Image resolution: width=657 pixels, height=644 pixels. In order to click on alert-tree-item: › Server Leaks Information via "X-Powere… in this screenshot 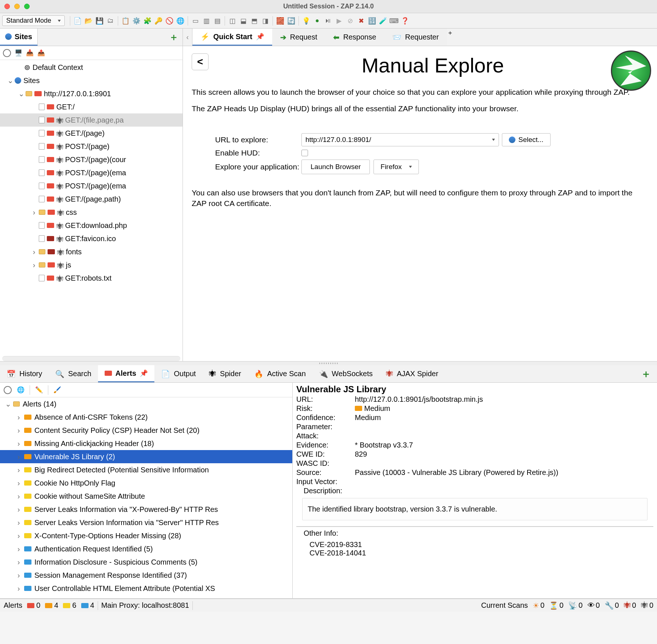, I will do `click(146, 509)`.